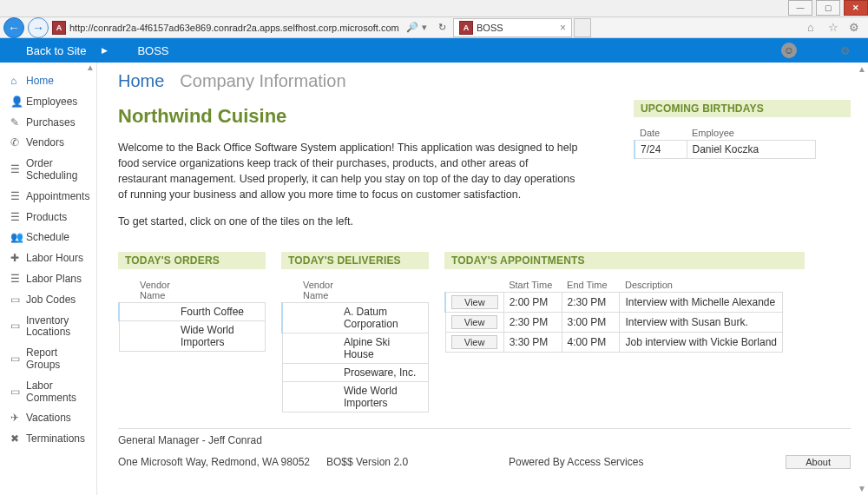 This screenshot has height=495, width=868. What do you see at coordinates (418, 462) in the screenshot?
I see `footer-version: BO$$ Version 2.0` at bounding box center [418, 462].